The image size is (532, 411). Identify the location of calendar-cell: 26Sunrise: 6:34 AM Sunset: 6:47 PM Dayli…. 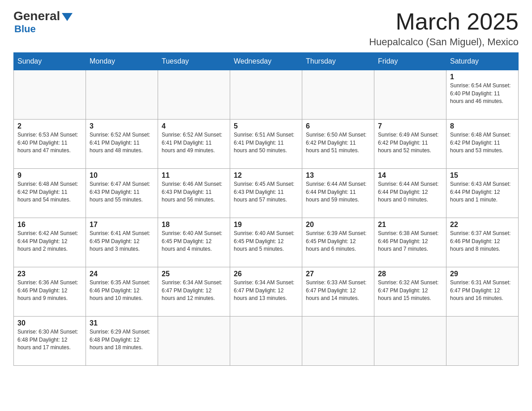
(266, 292).